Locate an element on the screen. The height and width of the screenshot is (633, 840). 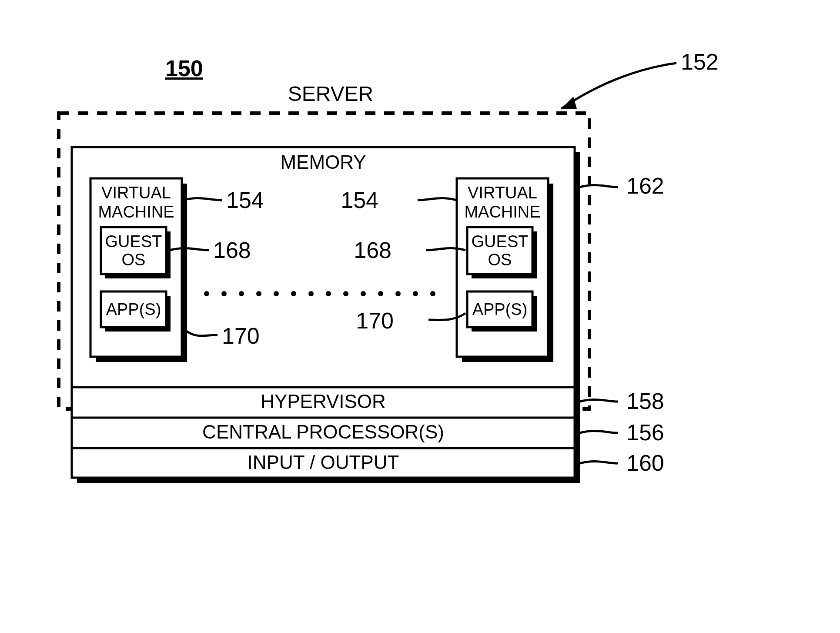
figure-number: 150 is located at coordinates (184, 68).